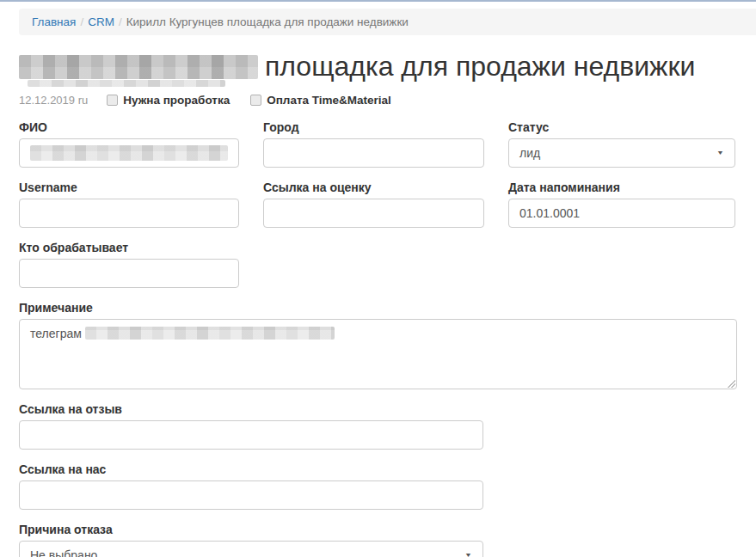 Image resolution: width=756 pixels, height=557 pixels. What do you see at coordinates (129, 144) in the screenshot?
I see `fio-field-group: ФИО` at bounding box center [129, 144].